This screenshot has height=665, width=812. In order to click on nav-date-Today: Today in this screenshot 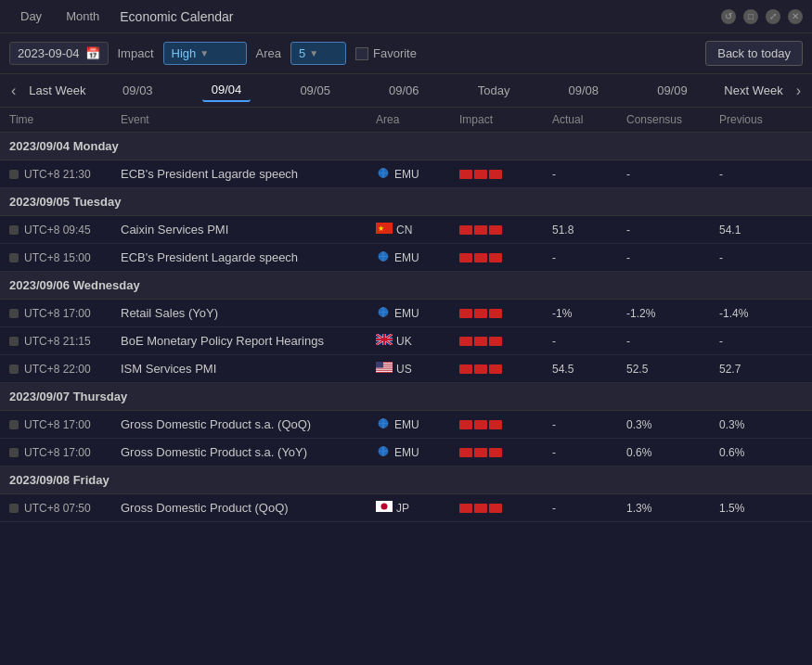, I will do `click(494, 91)`.